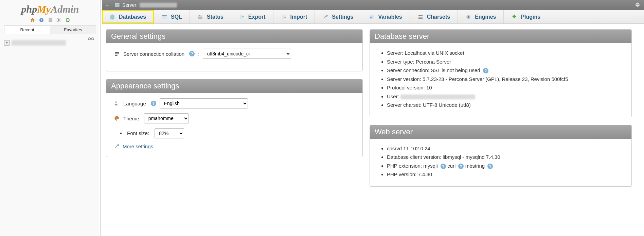 The width and height of the screenshot is (644, 236). What do you see at coordinates (234, 50) in the screenshot?
I see `panel-general-settings: General settings Server connection colla…` at bounding box center [234, 50].